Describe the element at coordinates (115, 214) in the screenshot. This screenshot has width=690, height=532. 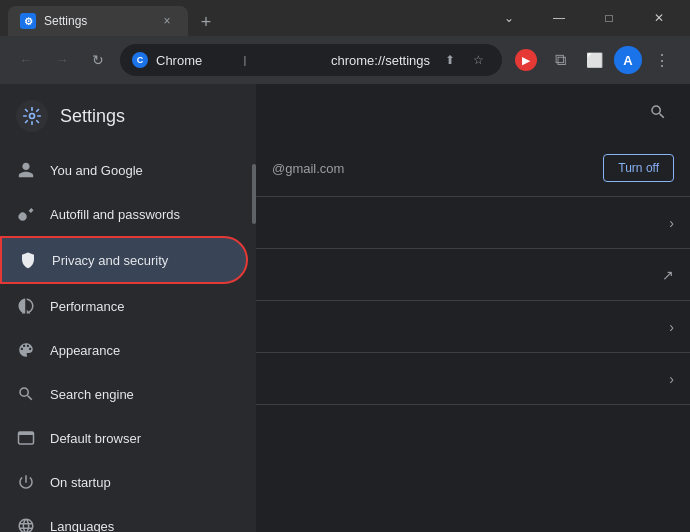
I see `sidebar-item-autofill-label: Autofill and passwords` at that location.